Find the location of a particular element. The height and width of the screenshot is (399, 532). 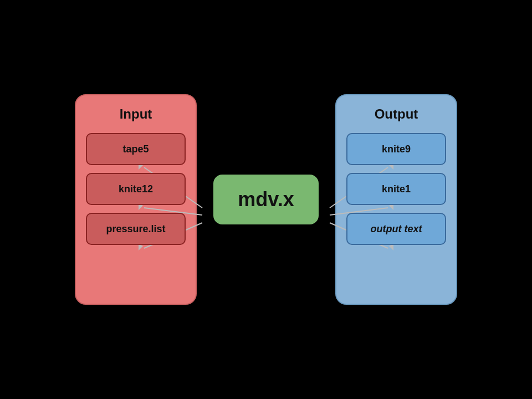

input-item-knite12: knite12 is located at coordinates (136, 189).